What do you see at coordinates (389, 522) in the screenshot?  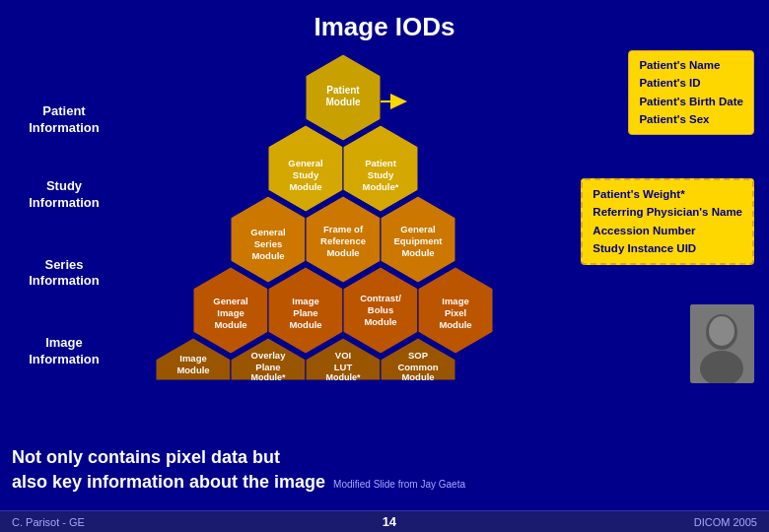 I see `footer-page-number: 14` at bounding box center [389, 522].